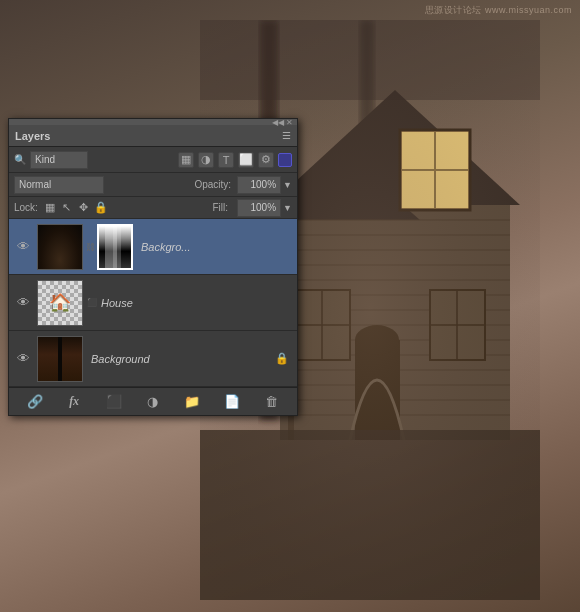 This screenshot has height=612, width=580. What do you see at coordinates (235, 160) in the screenshot?
I see `filter-type-icons: ▦ ◑ T ⬜ ⚙` at bounding box center [235, 160].